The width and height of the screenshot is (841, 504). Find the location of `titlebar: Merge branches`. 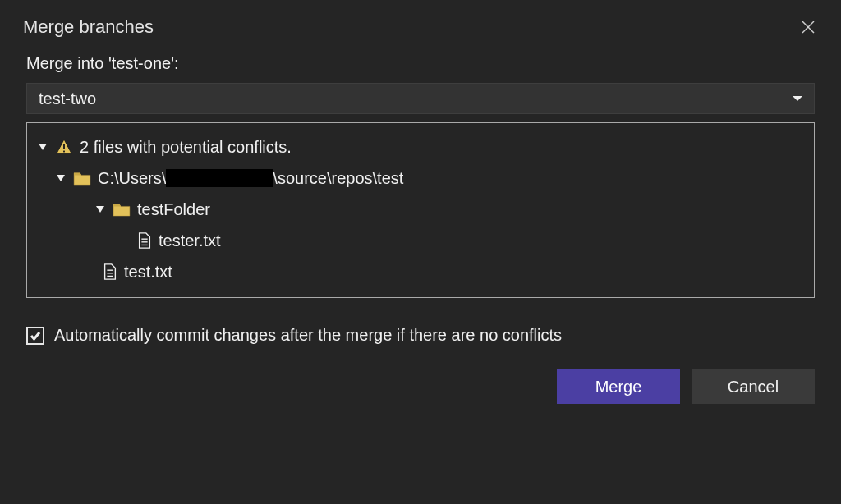

titlebar: Merge branches is located at coordinates (420, 27).